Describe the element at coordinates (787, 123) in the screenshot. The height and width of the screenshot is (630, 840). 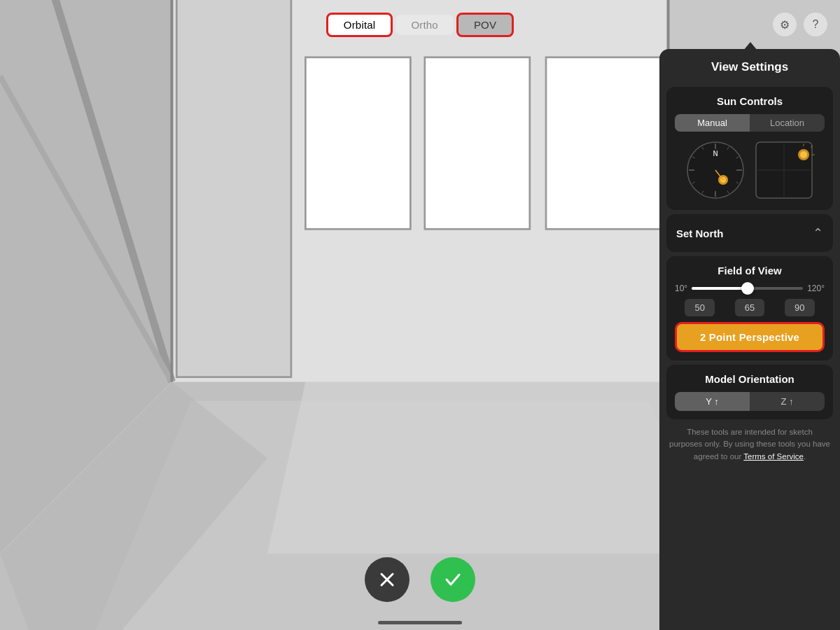
I see `location-tab: Location` at that location.